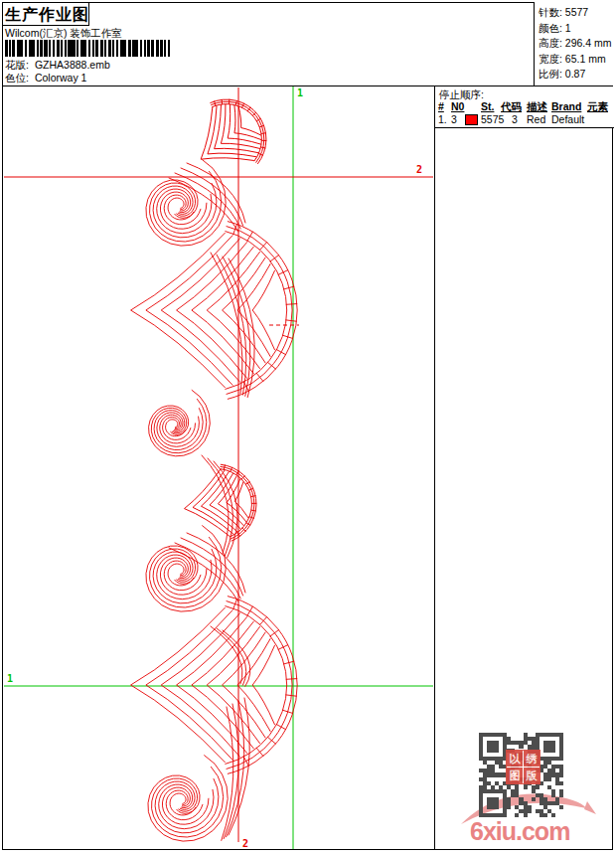  I want to click on colorway-value: Colorway 1, so click(62, 78).